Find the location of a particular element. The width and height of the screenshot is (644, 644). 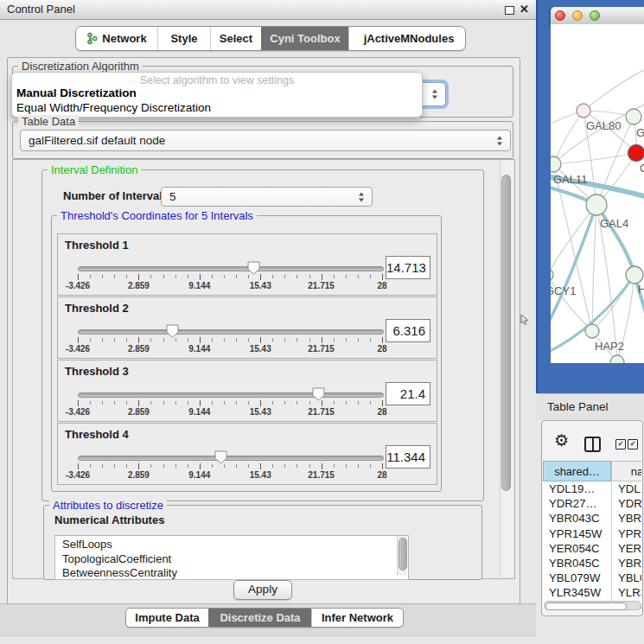

threshold-value-field: 6.316 is located at coordinates (408, 330).